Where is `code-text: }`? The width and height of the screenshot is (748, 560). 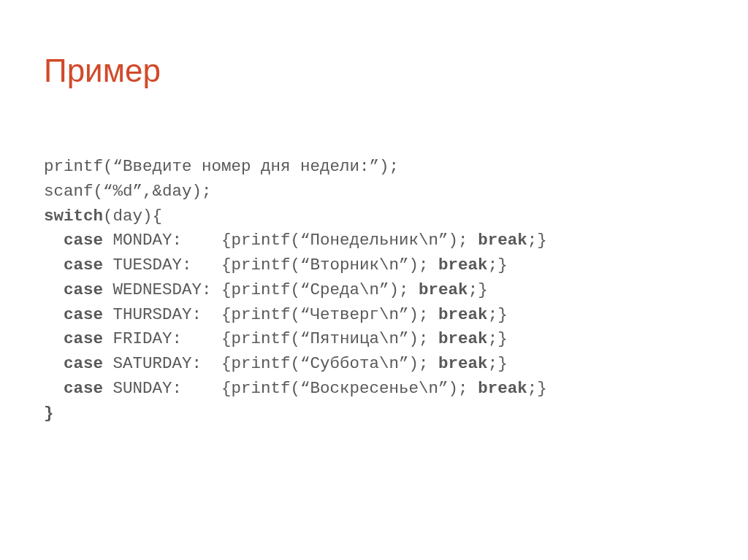 code-text: } is located at coordinates (49, 413).